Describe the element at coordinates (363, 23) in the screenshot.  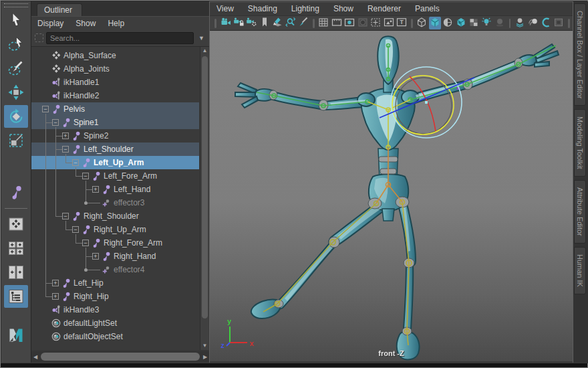
I see `gate-mask-button` at that location.